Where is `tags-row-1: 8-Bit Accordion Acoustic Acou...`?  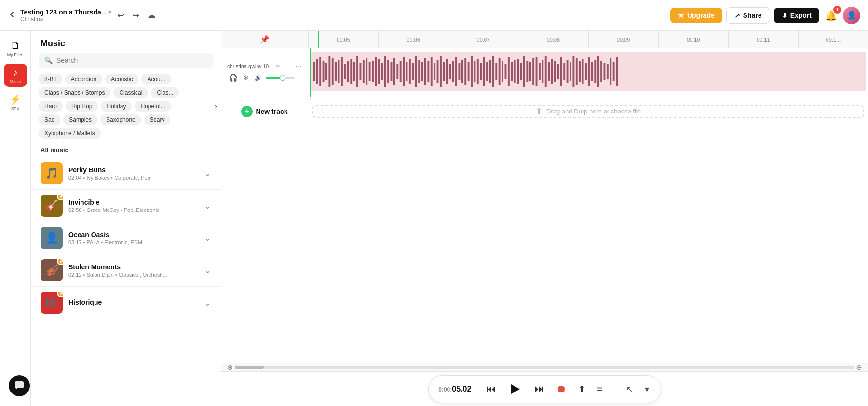
tags-row-1: 8-Bit Accordion Acoustic Acou... is located at coordinates (126, 79).